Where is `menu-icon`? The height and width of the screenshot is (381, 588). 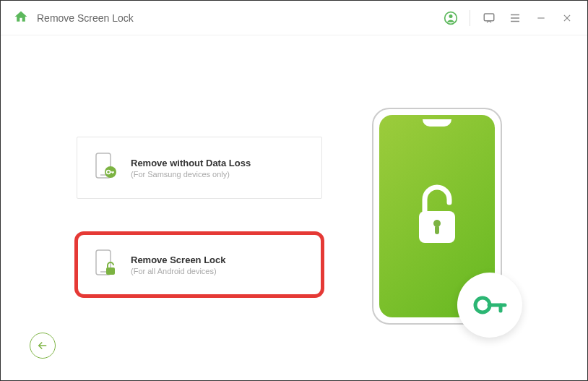
menu-icon is located at coordinates (515, 18).